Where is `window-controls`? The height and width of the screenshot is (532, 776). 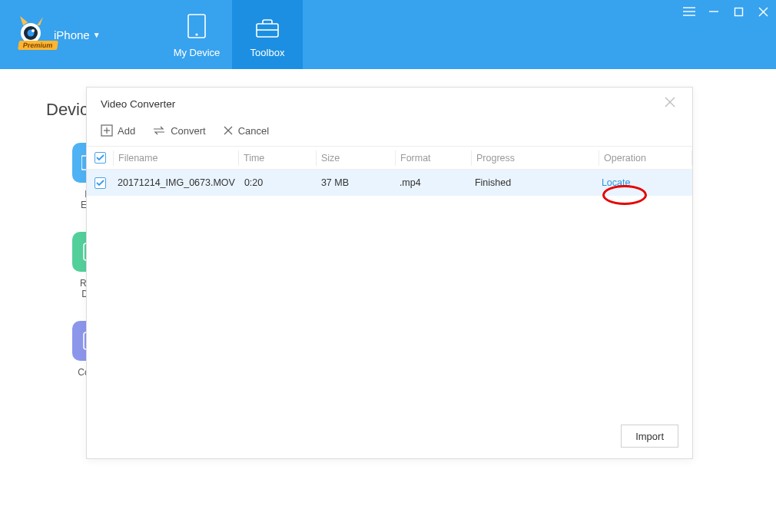 window-controls is located at coordinates (726, 12).